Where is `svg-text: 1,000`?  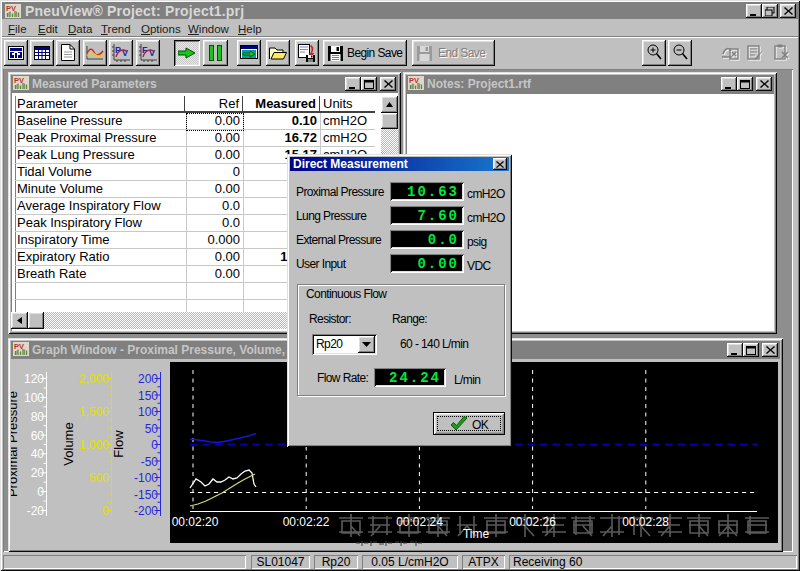
svg-text: 1,000 is located at coordinates (94, 445).